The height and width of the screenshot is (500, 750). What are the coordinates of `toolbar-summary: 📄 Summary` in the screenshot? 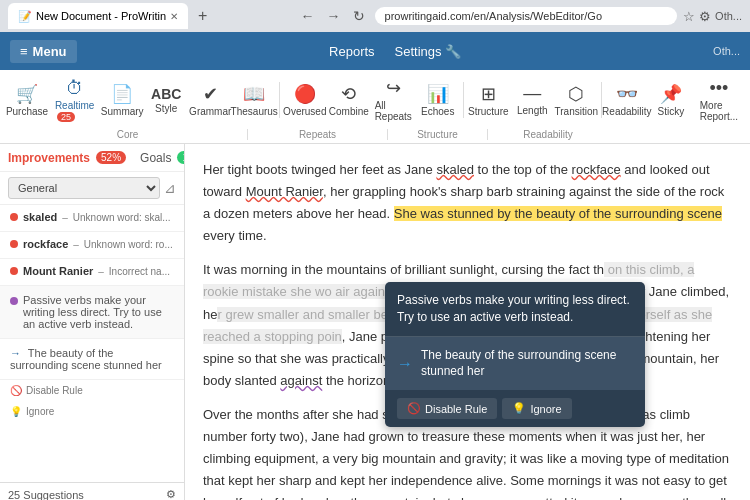 It's located at (122, 100).